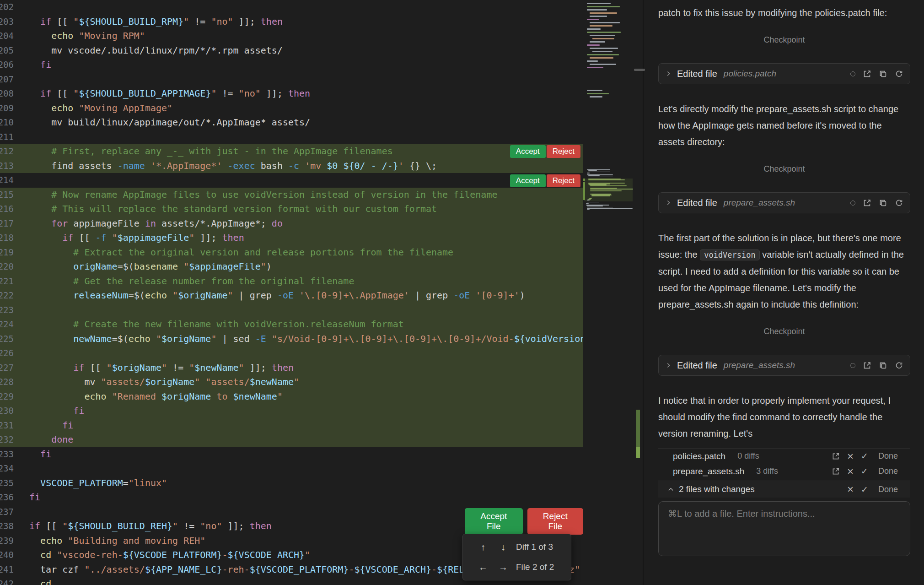 The width and height of the screenshot is (924, 585). What do you see at coordinates (784, 74) in the screenshot?
I see `edited-file-card: Edited file policies.patch` at bounding box center [784, 74].